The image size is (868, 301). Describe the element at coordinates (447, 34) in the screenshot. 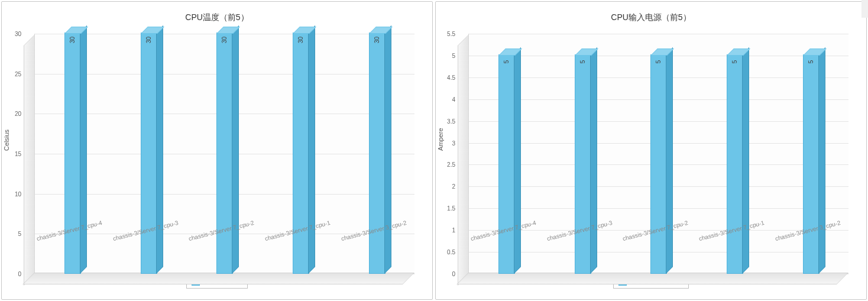

I see `y-tick: 5.5` at that location.